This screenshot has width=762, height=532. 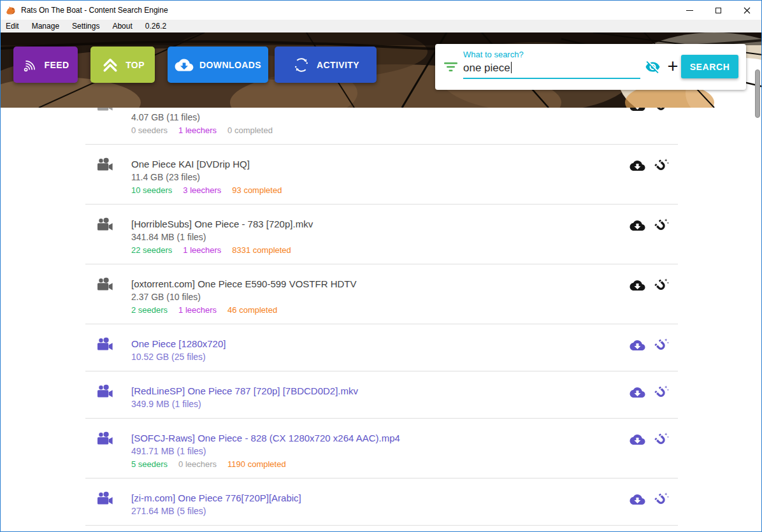 I want to click on table-row: [oxtorrent.com] One Piece E590-599 VOSTF…, so click(x=382, y=294).